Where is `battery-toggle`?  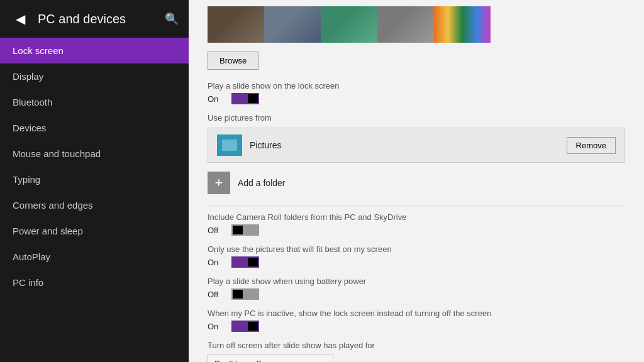
battery-toggle is located at coordinates (245, 294).